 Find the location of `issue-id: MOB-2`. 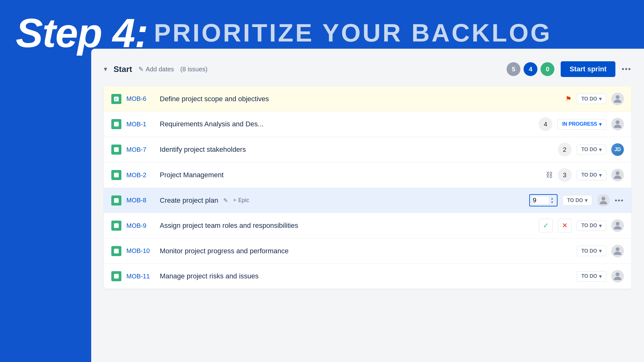

issue-id: MOB-2 is located at coordinates (141, 175).